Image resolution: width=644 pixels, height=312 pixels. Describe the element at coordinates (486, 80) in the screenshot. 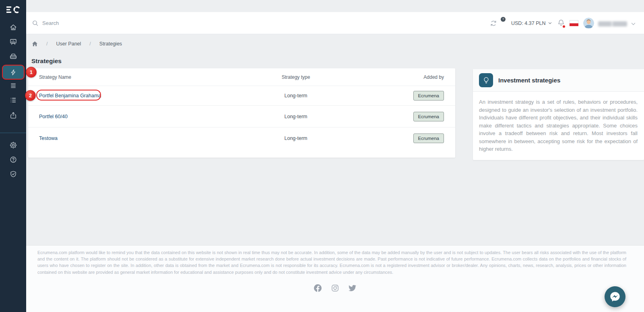

I see `lightbulb-icon` at that location.